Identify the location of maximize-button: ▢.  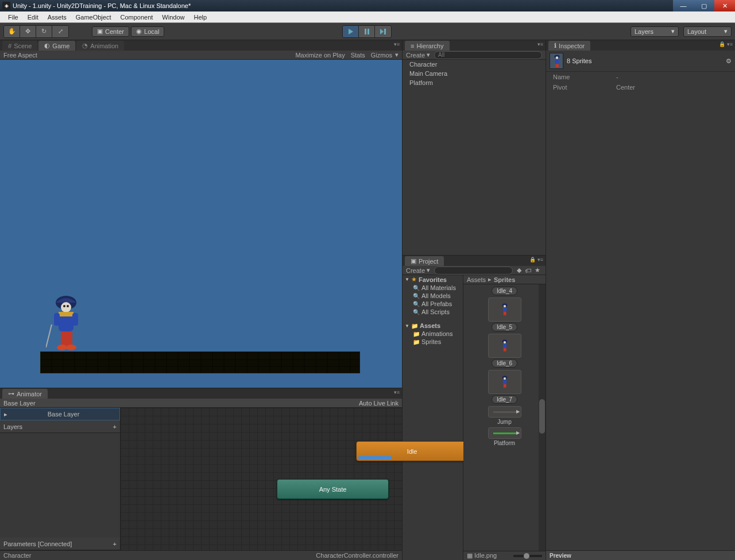
(704, 6).